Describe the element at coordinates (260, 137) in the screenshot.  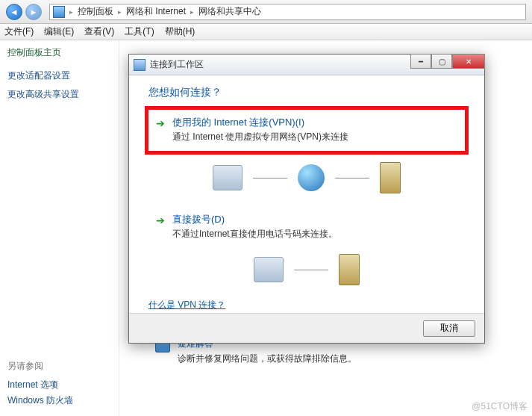
I see `option-vpn-desc: 通过 Internet 使用虚拟专用网络(VPN)来连接` at that location.